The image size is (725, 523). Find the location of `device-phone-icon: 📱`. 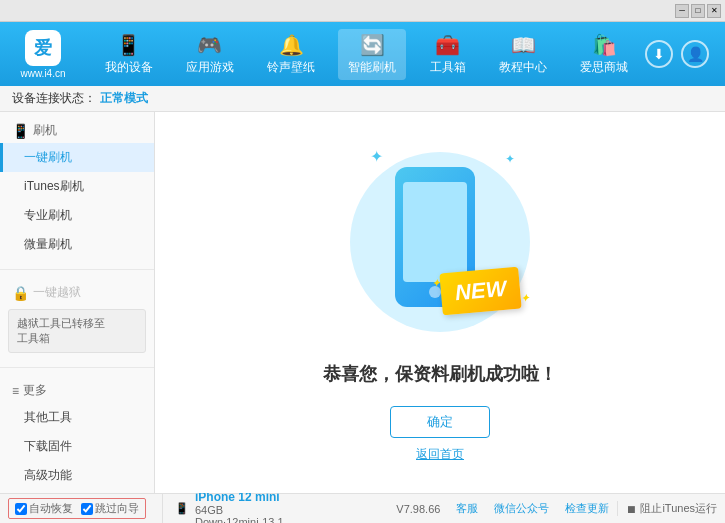

device-phone-icon: 📱 is located at coordinates (182, 508).